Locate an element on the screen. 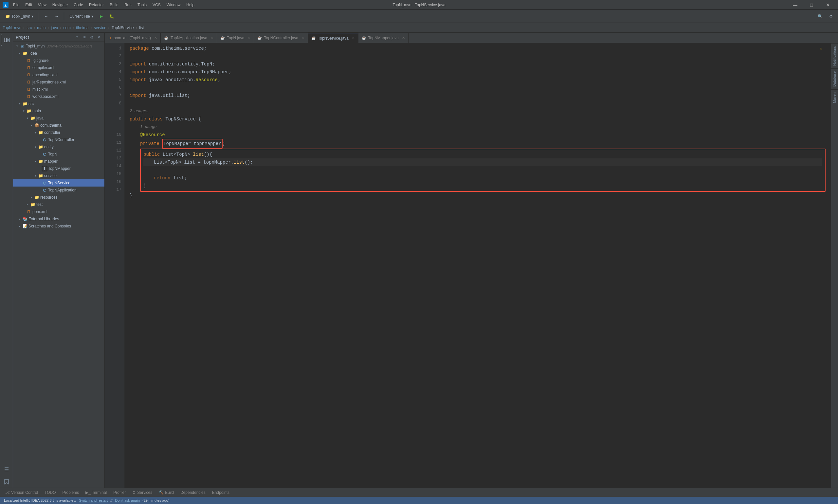 The image size is (838, 504). run-config-dropdown: Current File ▾ is located at coordinates (82, 16).